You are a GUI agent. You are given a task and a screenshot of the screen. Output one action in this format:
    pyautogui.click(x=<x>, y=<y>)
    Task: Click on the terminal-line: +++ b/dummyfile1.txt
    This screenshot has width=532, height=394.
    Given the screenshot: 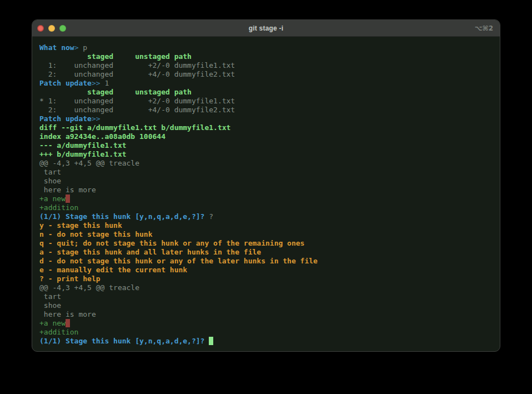 What is the action you would take?
    pyautogui.click(x=267, y=154)
    